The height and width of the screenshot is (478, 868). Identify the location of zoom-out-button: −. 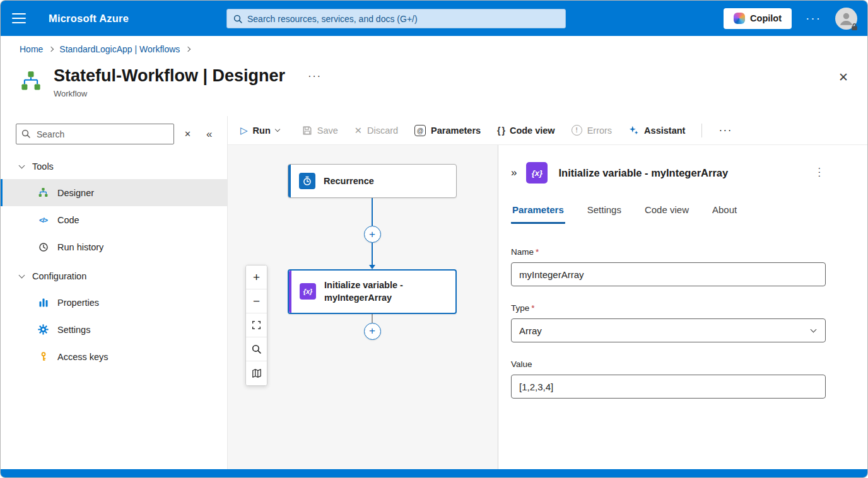
(256, 301).